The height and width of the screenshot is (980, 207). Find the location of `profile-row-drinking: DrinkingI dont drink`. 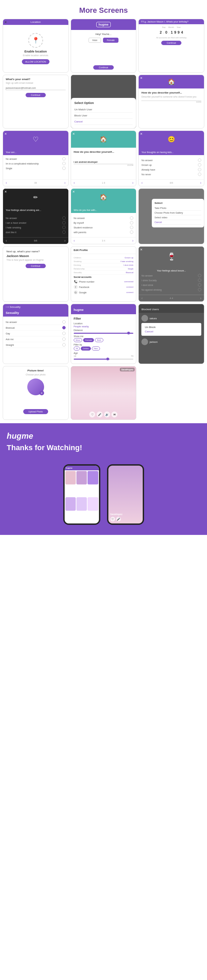

profile-row-drinking: DrinkingI dont drink is located at coordinates (104, 265).